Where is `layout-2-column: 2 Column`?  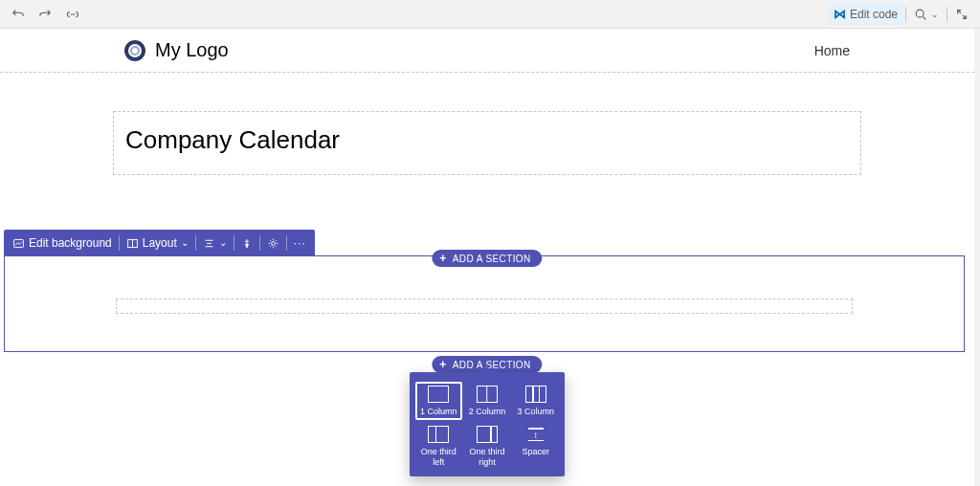 layout-2-column: 2 Column is located at coordinates (488, 401).